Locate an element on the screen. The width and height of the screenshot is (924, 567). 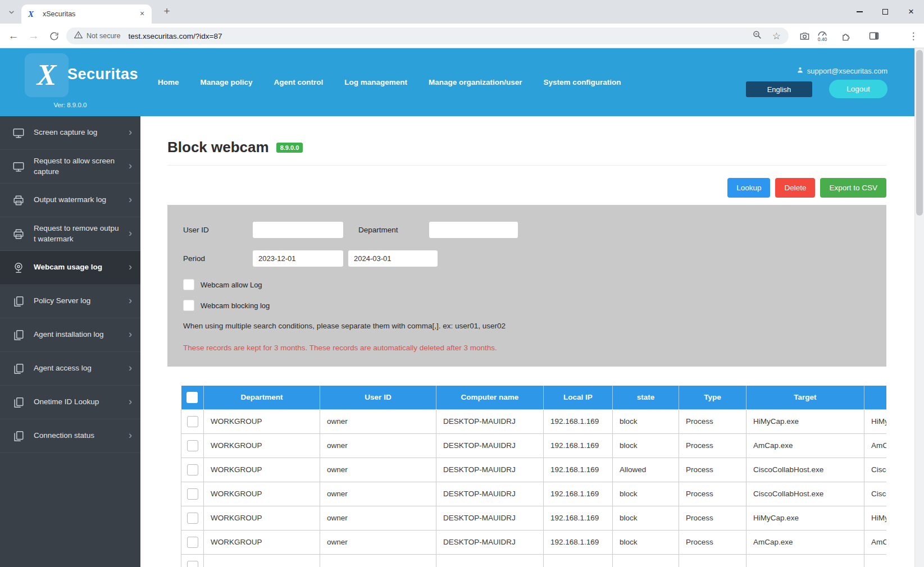
sidebar-item-webcam-usage-log: Webcam usage log › is located at coordinates (70, 268).